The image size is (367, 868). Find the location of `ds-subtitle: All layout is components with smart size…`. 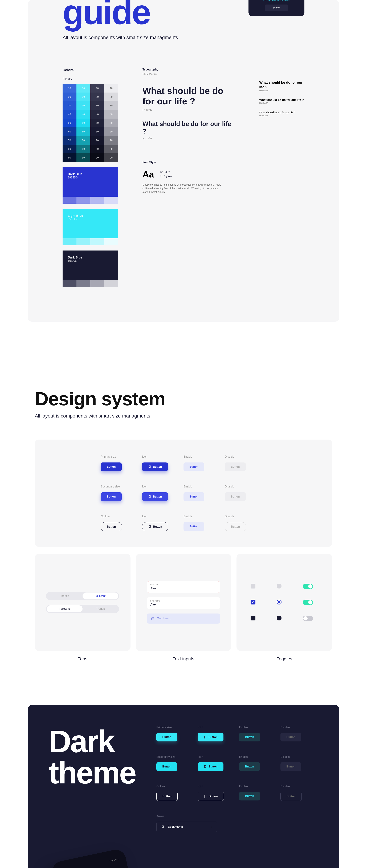

ds-subtitle: All layout is components with smart size… is located at coordinates (184, 416).